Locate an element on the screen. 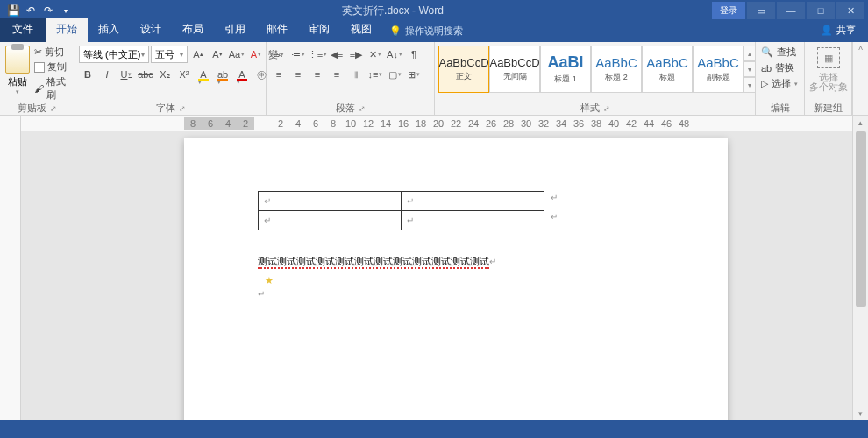 This screenshot has height=438, width=868. format-painter-button: 🖌格式刷 is located at coordinates (53, 88).